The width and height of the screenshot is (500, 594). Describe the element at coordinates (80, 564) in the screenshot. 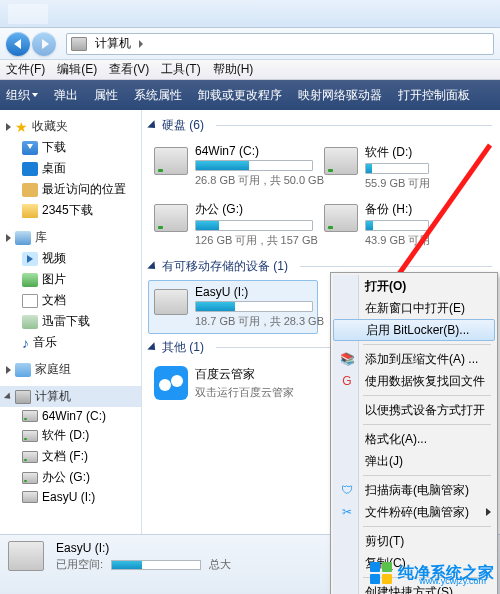

I see `status-used-label: 已用空间:` at that location.